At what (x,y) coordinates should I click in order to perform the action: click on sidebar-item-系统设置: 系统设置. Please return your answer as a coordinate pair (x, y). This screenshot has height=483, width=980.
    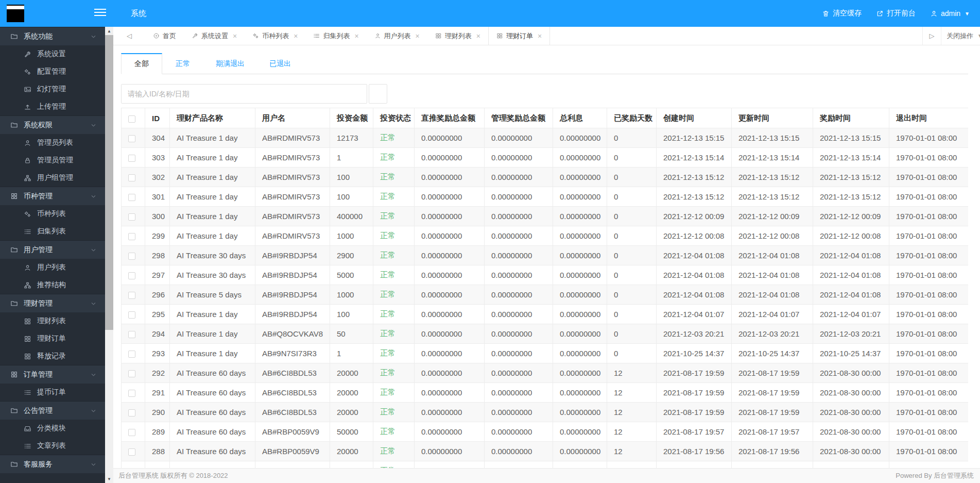
    Looking at the image, I should click on (53, 54).